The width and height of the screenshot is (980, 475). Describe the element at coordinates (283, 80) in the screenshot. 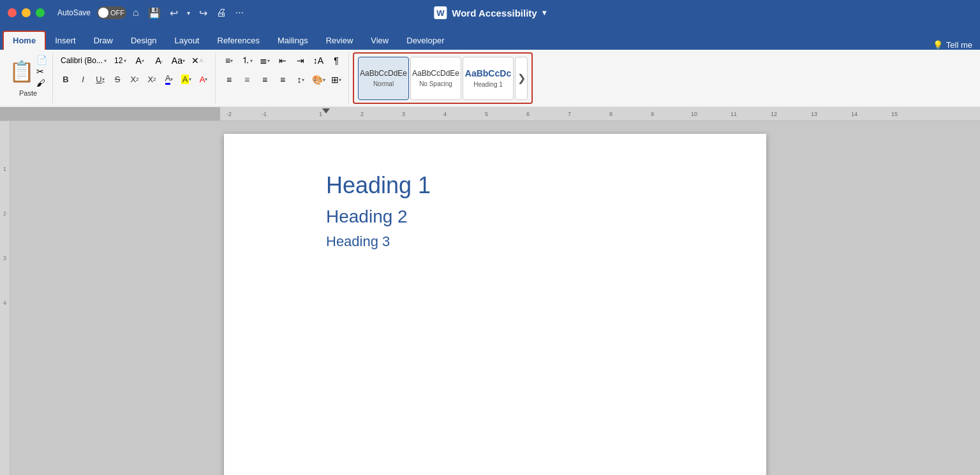

I see `justify-btn: ≡` at that location.